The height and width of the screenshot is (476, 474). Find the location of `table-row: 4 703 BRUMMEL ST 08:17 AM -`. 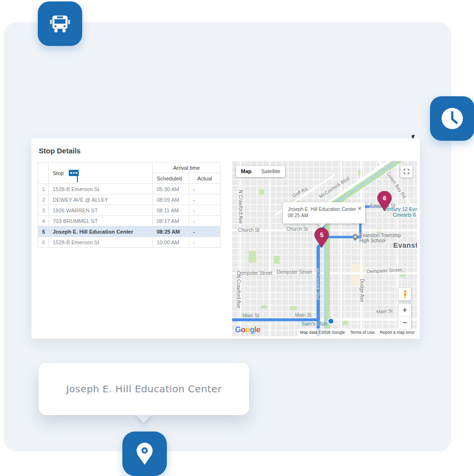

table-row: 4 703 BRUMMEL ST 08:17 AM - is located at coordinates (130, 221).